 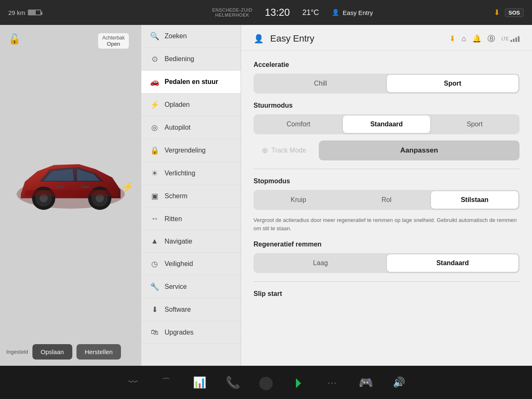 I want to click on stuurmodus-group: Comfort Standaard Sport, so click(x=387, y=124).